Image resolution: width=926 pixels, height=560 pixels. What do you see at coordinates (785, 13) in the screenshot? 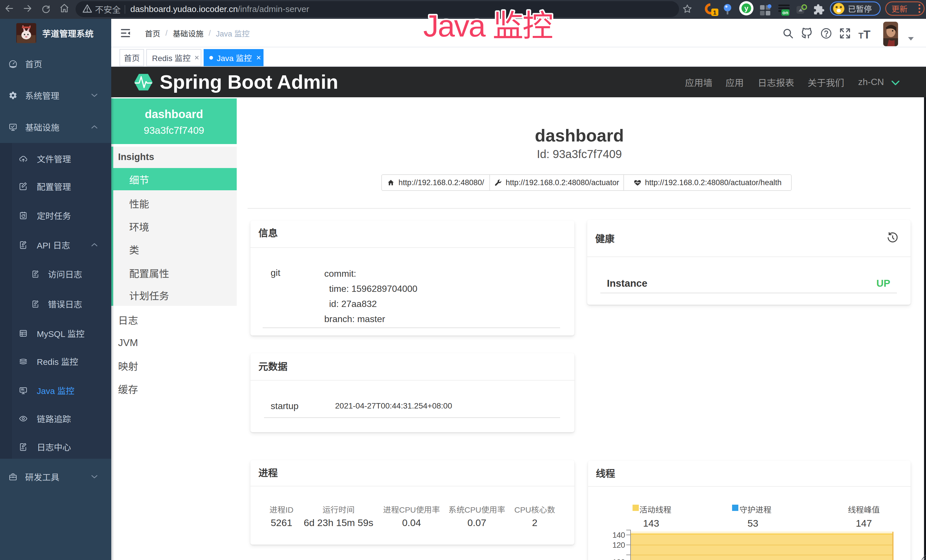
I see `svg-text: on` at bounding box center [785, 13].